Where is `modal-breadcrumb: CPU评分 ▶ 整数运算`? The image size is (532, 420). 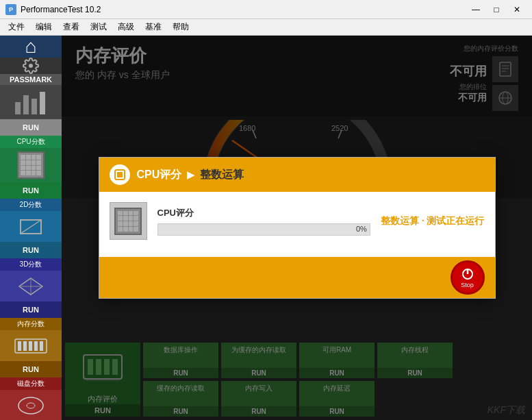 modal-breadcrumb: CPU评分 ▶ 整数运算 is located at coordinates (190, 175).